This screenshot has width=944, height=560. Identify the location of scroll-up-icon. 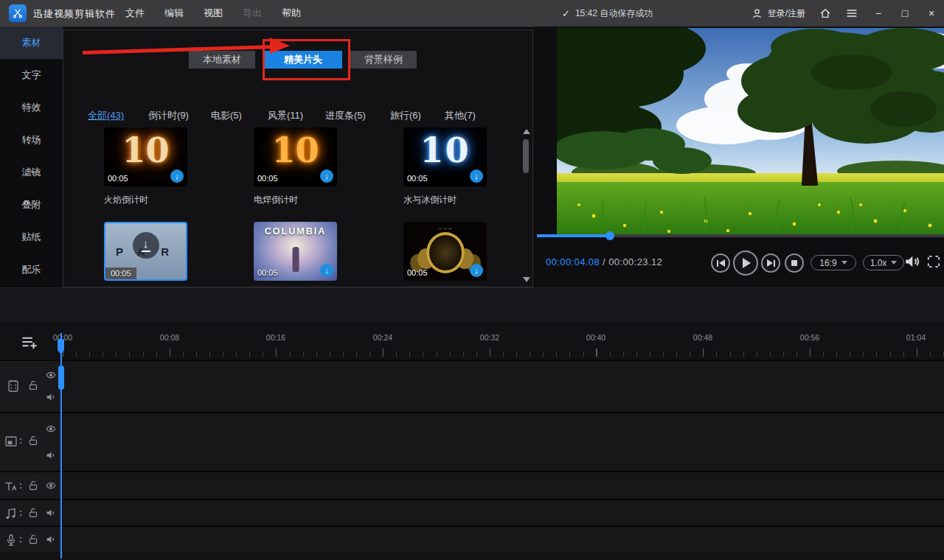
(527, 131).